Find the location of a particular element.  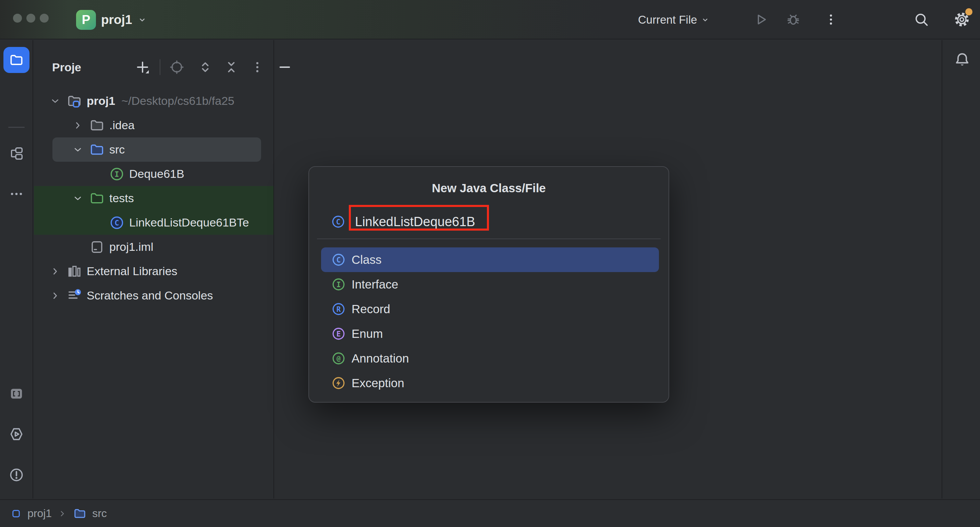

right-stripe-divider is located at coordinates (942, 269).